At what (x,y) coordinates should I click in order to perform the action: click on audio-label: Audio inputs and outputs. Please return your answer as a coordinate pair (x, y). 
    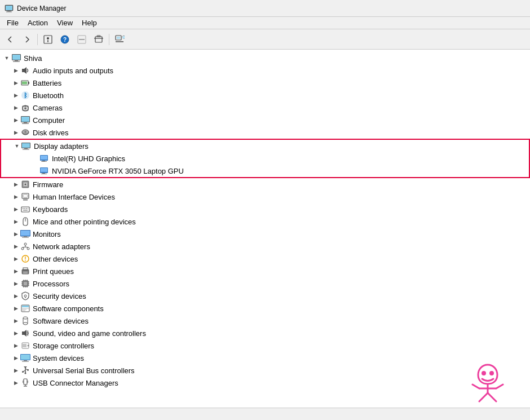
    Looking at the image, I should click on (73, 71).